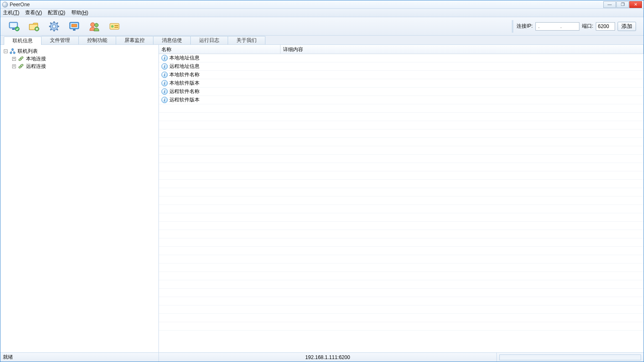 Image resolution: width=644 pixels, height=362 pixels. Describe the element at coordinates (80, 357) in the screenshot. I see `status-ready: 就绪` at that location.